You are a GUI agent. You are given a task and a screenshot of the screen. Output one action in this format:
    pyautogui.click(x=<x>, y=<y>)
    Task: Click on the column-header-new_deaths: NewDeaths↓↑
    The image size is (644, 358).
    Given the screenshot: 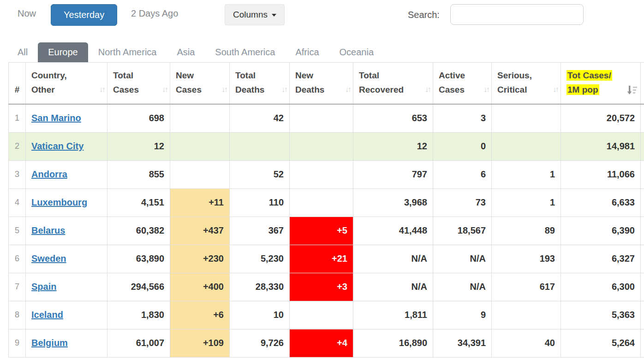 What is the action you would take?
    pyautogui.click(x=322, y=84)
    